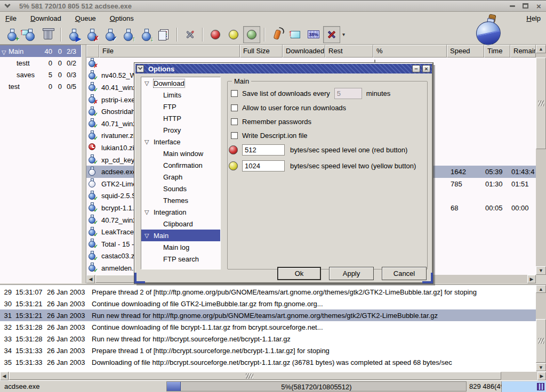  What do you see at coordinates (348, 94) in the screenshot?
I see `minutes-input` at bounding box center [348, 94].